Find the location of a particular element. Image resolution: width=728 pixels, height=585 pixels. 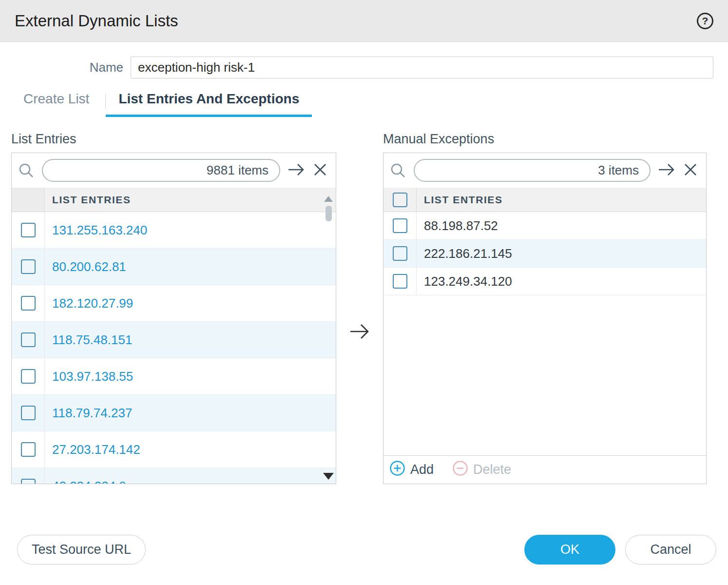

list-entries-column-header: LIST ENTRIES is located at coordinates (88, 200).